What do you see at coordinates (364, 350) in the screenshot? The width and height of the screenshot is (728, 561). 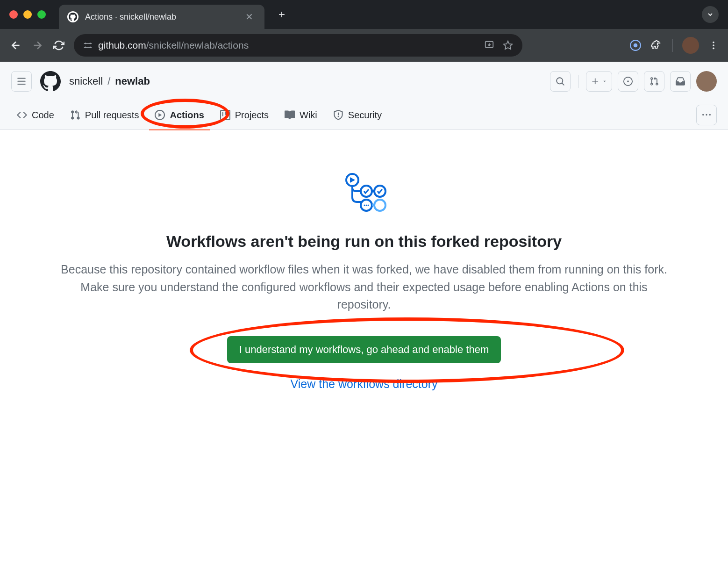 I see `enable-workflows-button: I understand my workflows, go ahead and …` at bounding box center [364, 350].